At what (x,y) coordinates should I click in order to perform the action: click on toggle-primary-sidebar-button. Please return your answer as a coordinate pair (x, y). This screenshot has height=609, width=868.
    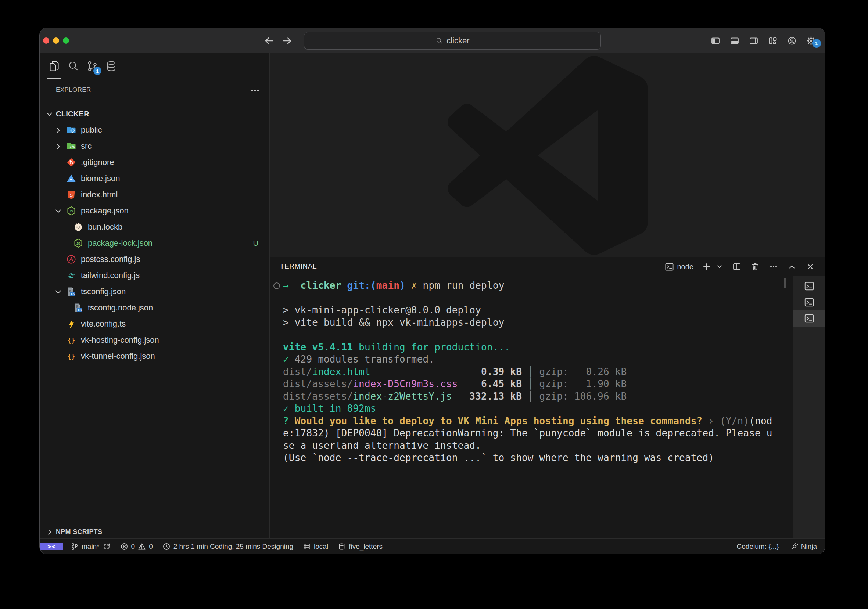
    Looking at the image, I should click on (715, 41).